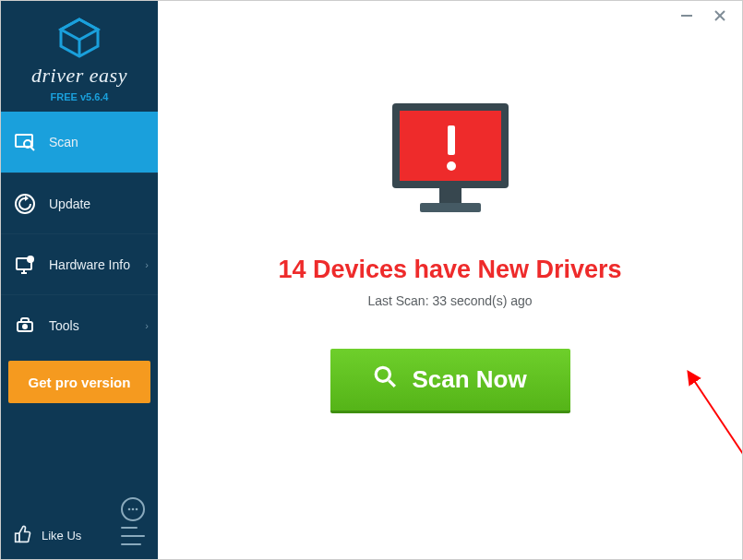 The width and height of the screenshot is (743, 560). Describe the element at coordinates (48, 535) in the screenshot. I see `like-us-button: Like Us` at that location.